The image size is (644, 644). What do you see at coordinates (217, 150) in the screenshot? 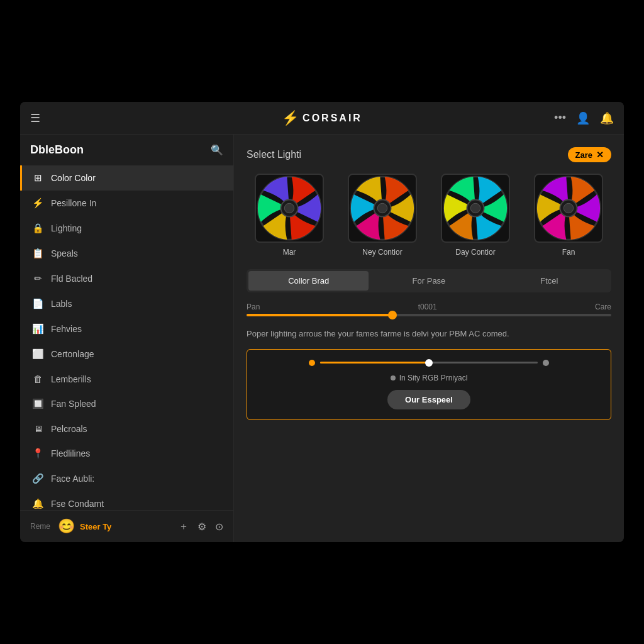
I see `sidebar-search-icon: 🔍` at bounding box center [217, 150].